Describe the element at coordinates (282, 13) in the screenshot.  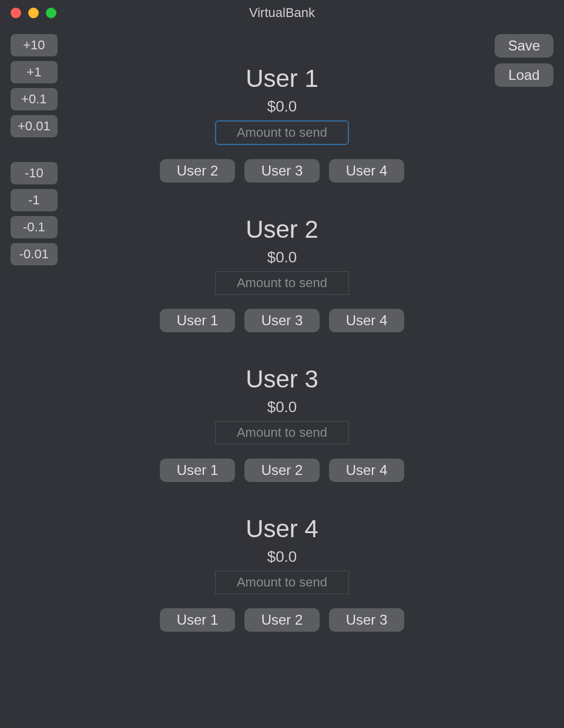
I see `window-title: VirtualBank` at that location.